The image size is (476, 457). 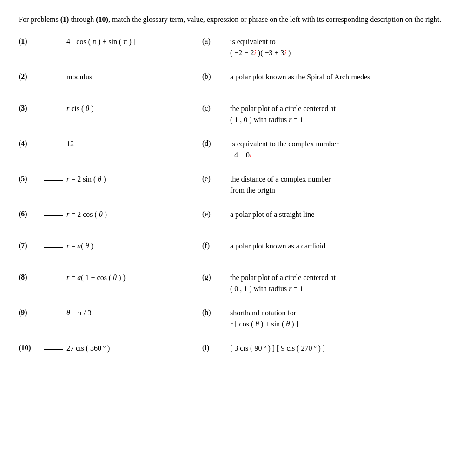 What do you see at coordinates (344, 150) in the screenshot?
I see `match-description: is equivalent to the complex number −4 +…` at bounding box center [344, 150].